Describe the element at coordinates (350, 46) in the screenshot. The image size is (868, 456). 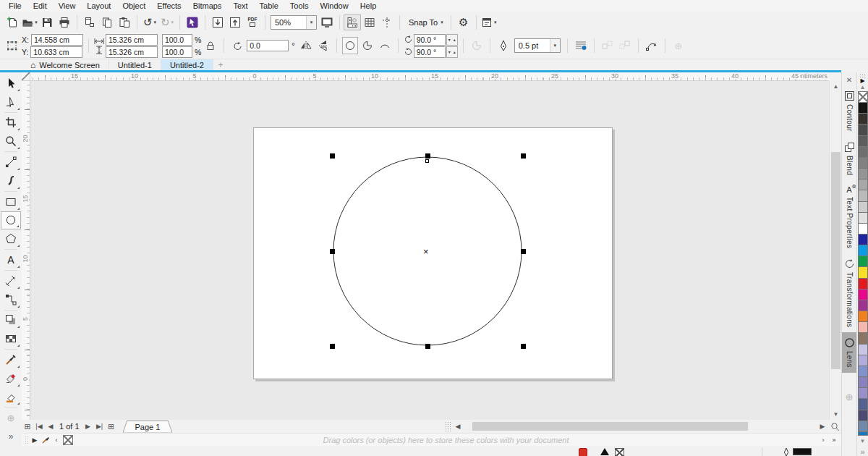
I see `ellipse-button` at that location.